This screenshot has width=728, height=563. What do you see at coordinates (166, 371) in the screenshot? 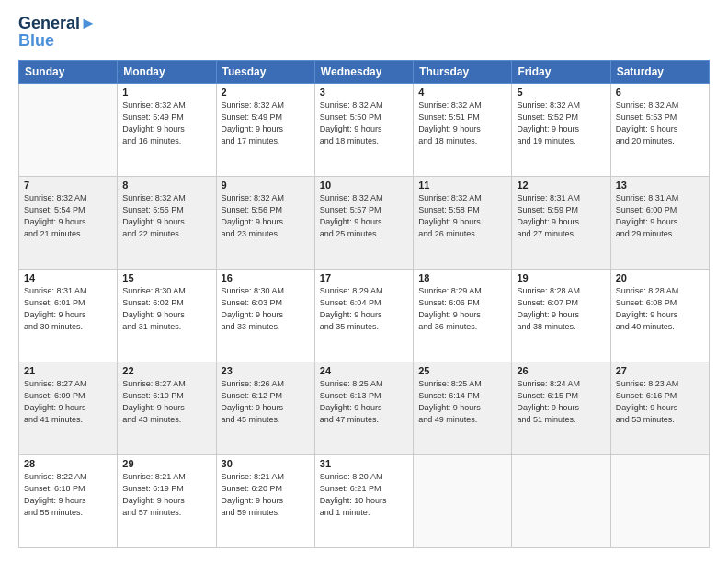
I see `day-number: 22` at bounding box center [166, 371].